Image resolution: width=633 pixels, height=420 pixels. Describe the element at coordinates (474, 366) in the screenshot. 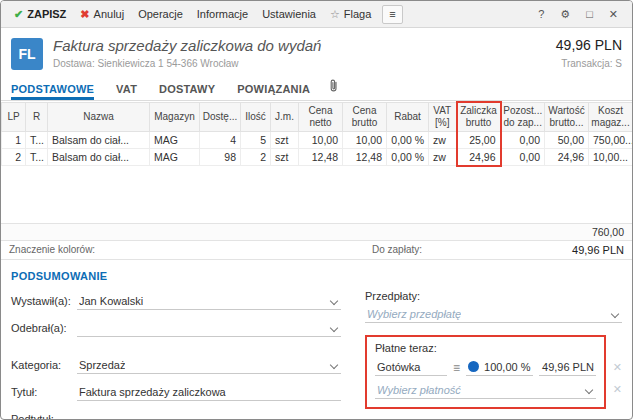

I see `percent-toggle-icon` at that location.